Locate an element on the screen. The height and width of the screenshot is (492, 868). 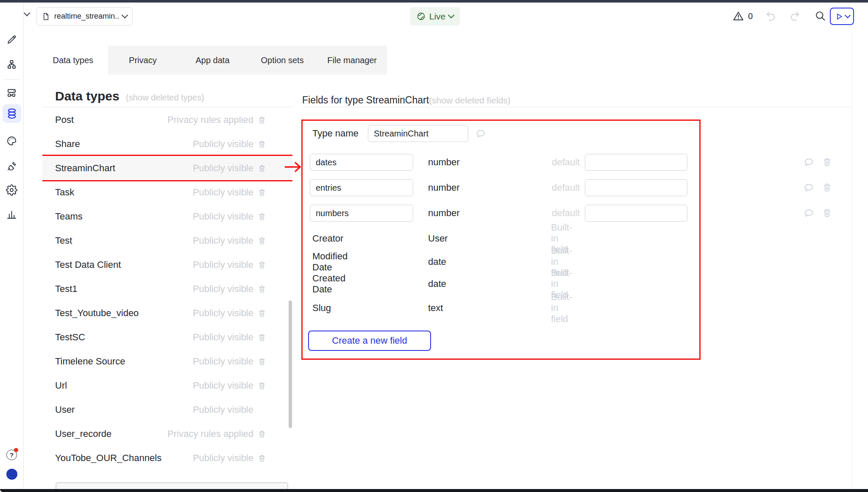
default-label: default is located at coordinates (553, 162).